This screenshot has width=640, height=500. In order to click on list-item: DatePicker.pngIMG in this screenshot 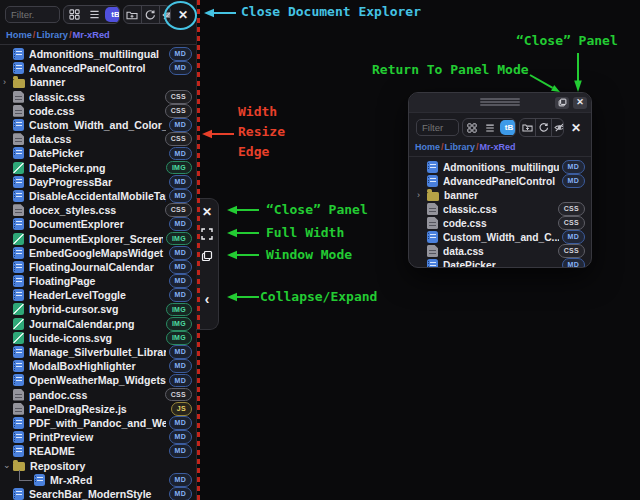, I will do `click(98, 168)`.